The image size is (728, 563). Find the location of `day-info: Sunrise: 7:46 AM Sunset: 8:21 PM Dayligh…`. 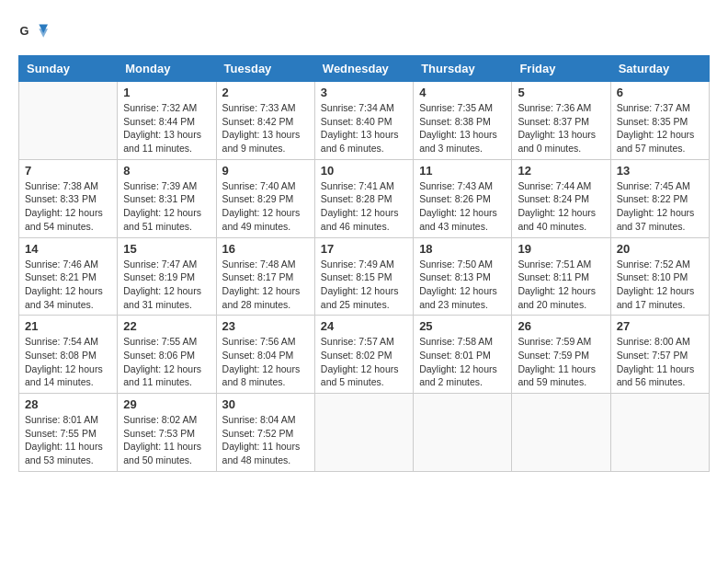

day-info: Sunrise: 7:46 AM Sunset: 8:21 PM Dayligh… is located at coordinates (68, 285).